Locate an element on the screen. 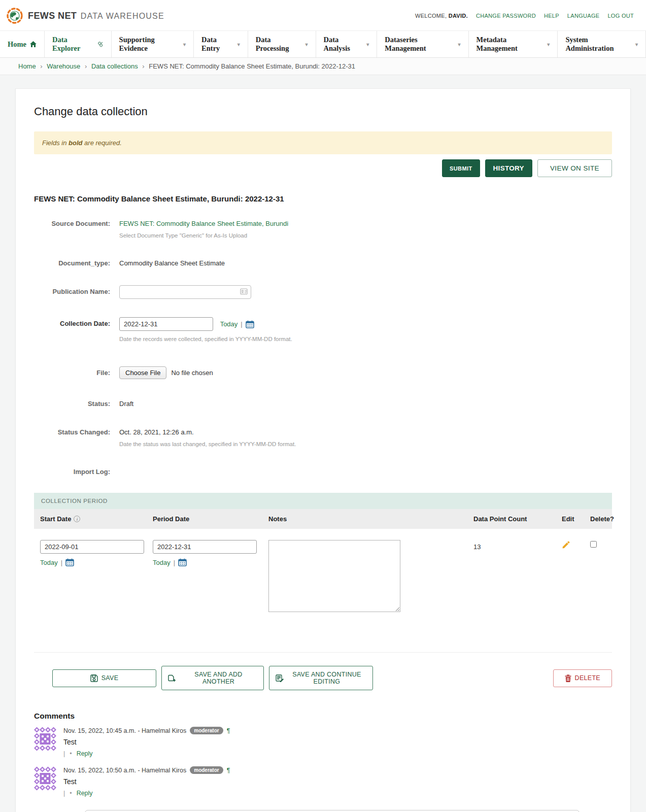 This screenshot has width=646, height=812. field-source-document: Source Document: FEWS NET: Commodity Bal… is located at coordinates (323, 228).